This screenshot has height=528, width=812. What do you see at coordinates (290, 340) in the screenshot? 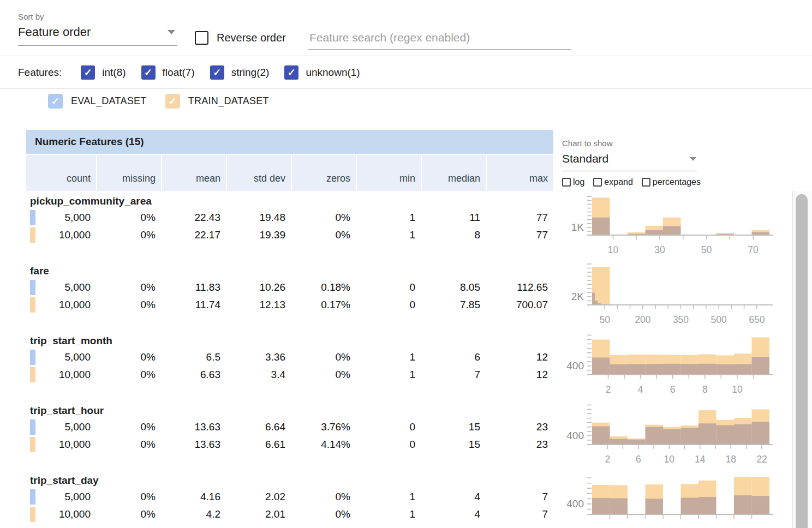
I see `feature-name: trip_start_month` at bounding box center [290, 340].